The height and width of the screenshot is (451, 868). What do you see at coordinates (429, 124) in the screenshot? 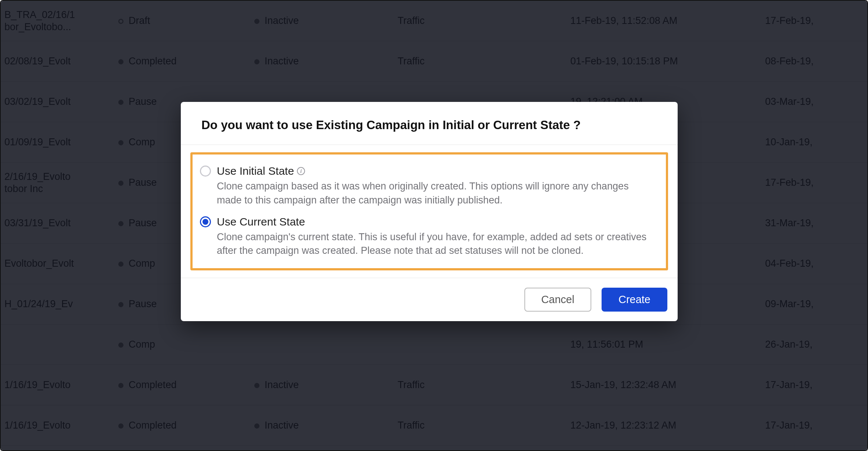
I see `modal-header: Do you want to use Existing Campaign in …` at bounding box center [429, 124].